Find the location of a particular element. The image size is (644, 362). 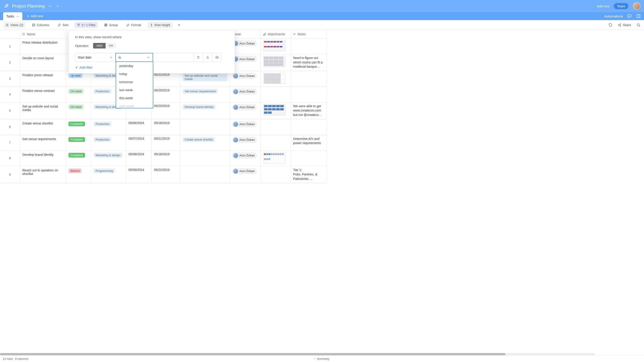

cell-name: Decide on room layout is located at coordinates (43, 63).